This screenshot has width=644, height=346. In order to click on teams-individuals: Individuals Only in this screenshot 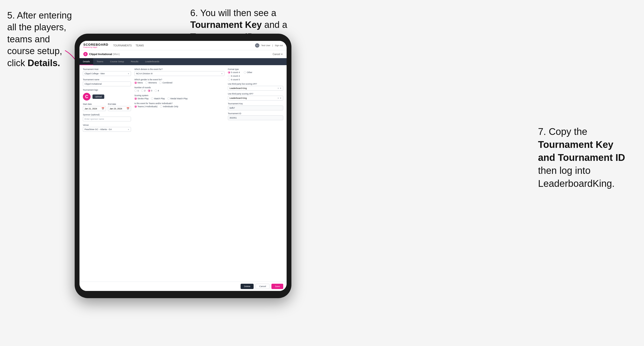, I will do `click(169, 106)`.